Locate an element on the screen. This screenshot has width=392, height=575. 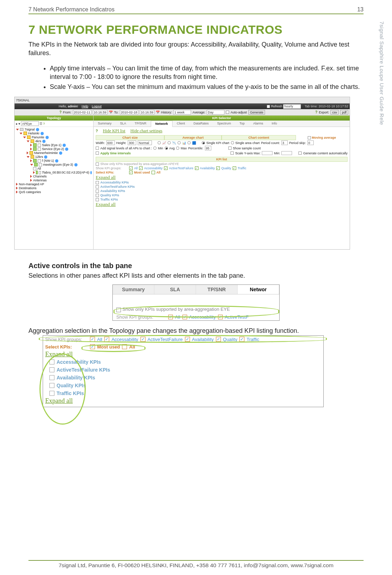
logout-link: Logout is located at coordinates (97, 106).